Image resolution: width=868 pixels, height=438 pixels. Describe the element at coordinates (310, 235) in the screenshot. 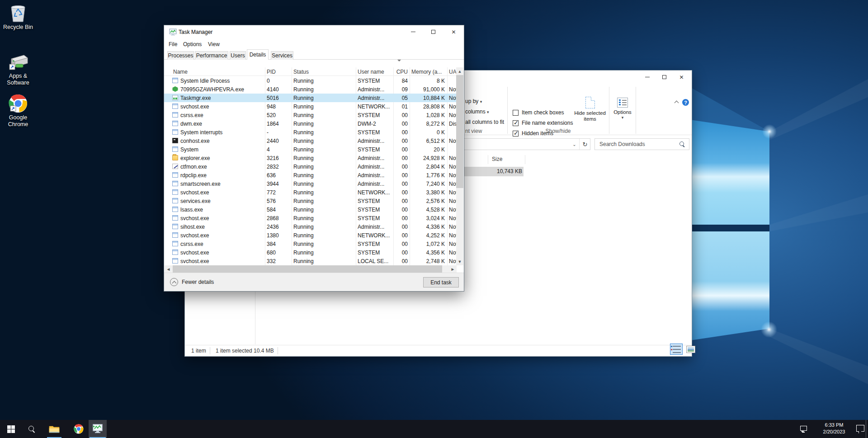

I see `process-row: svchost.exe 1380 Running NETWORK... 00 4…` at that location.